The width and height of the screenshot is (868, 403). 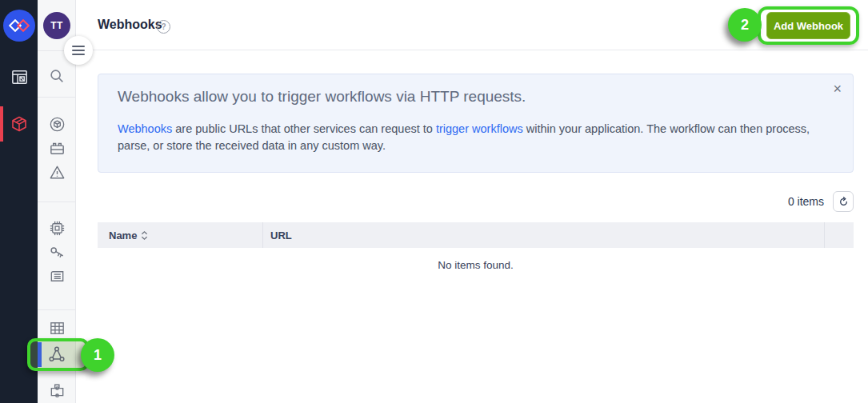 I want to click on puzzle-icon, so click(x=58, y=390).